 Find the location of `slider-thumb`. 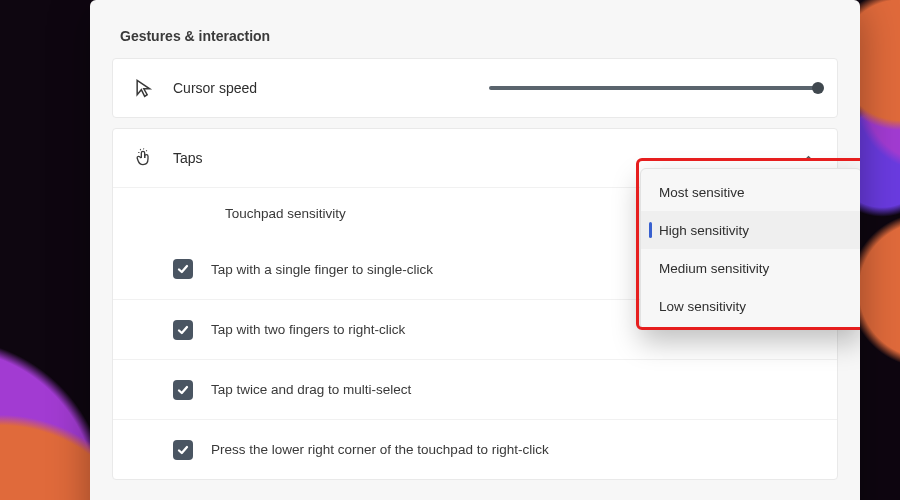

slider-thumb is located at coordinates (818, 88).